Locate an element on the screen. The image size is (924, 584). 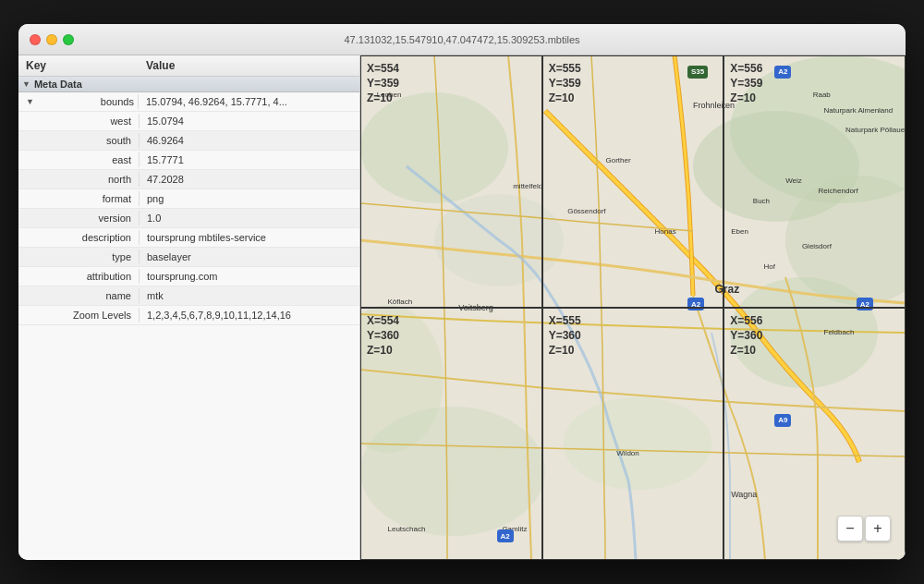
cell-val-south: 46.9264 is located at coordinates (249, 140).